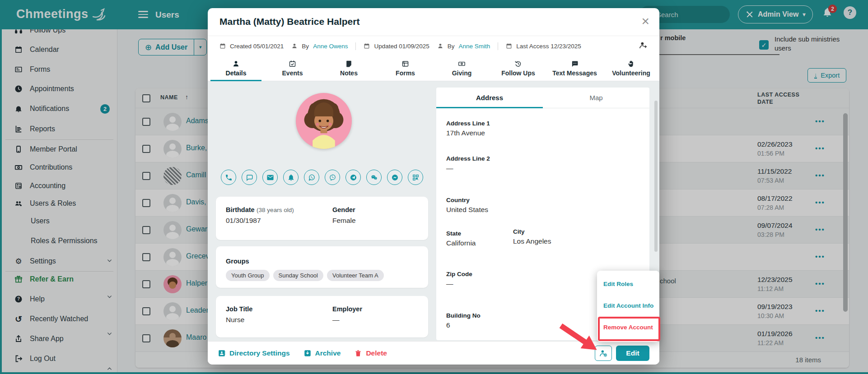  Describe the element at coordinates (628, 328) in the screenshot. I see `menu-item-remove-account: Remove Account` at that location.